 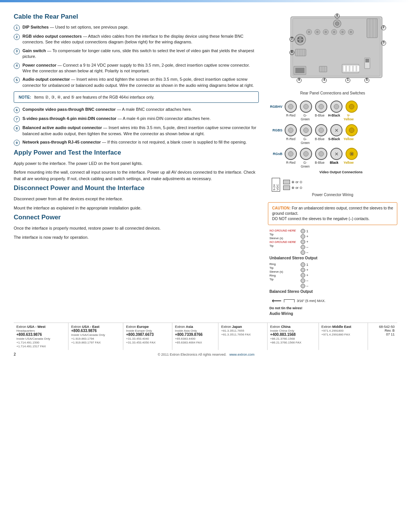 What do you see at coordinates (29, 334) in the screenshot?
I see `phone-west: +800.633.9876` at bounding box center [29, 334].